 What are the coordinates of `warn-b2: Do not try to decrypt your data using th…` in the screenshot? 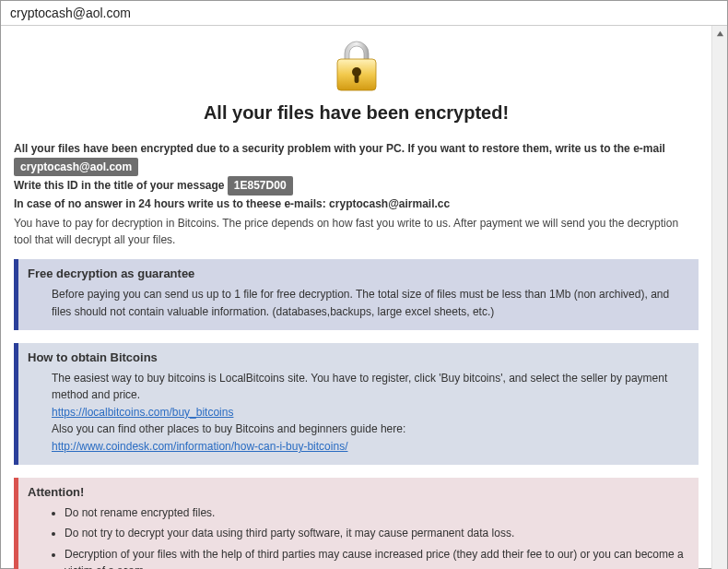 It's located at (377, 533).